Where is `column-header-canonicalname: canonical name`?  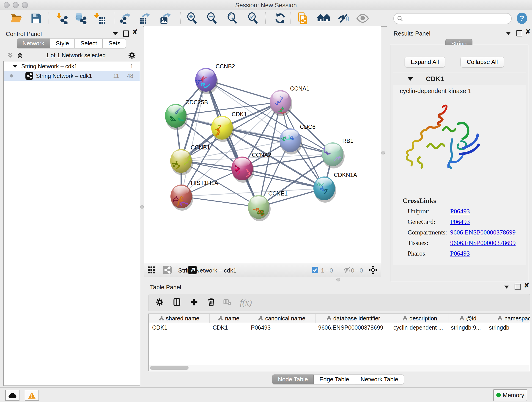 column-header-canonicalname: canonical name is located at coordinates (282, 318).